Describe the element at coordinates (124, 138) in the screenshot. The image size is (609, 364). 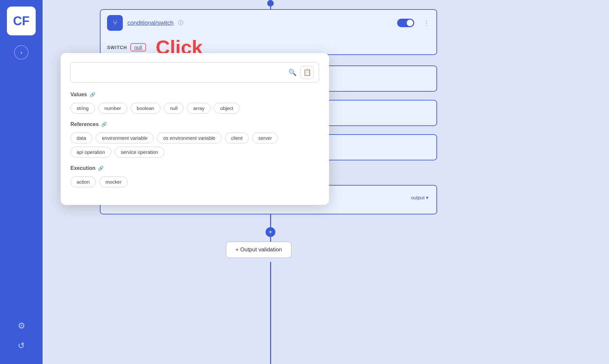
I see `tag-environment-variable: environment variable` at that location.